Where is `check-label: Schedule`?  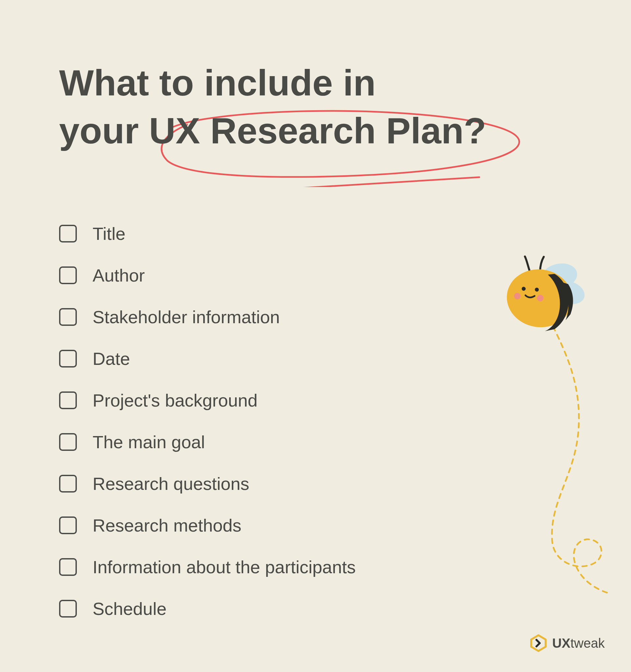 check-label: Schedule is located at coordinates (130, 609).